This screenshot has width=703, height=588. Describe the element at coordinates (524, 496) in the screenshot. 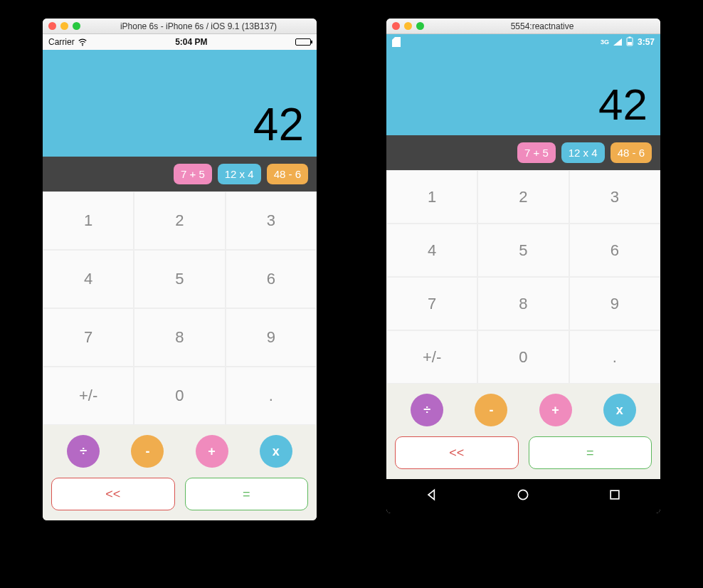

I see `android-nav-bar` at that location.